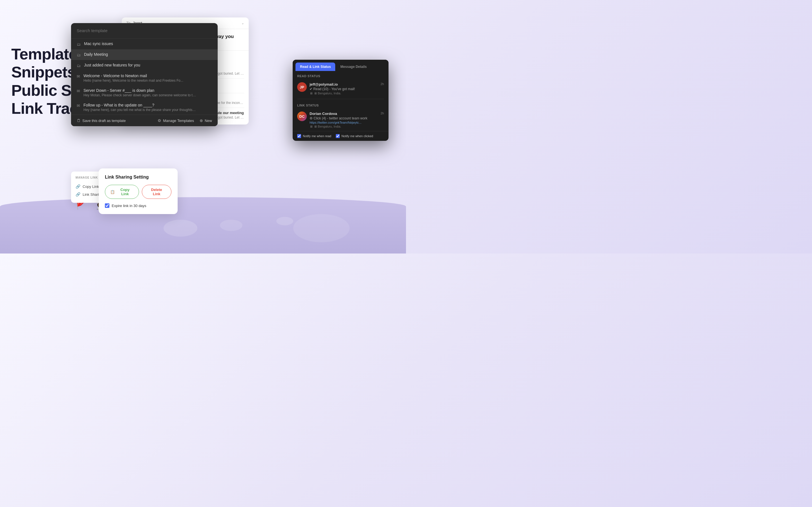 The image size is (812, 507). Describe the element at coordinates (341, 65) in the screenshot. I see `status-tabs: Read & Link Status Message Details` at that location.